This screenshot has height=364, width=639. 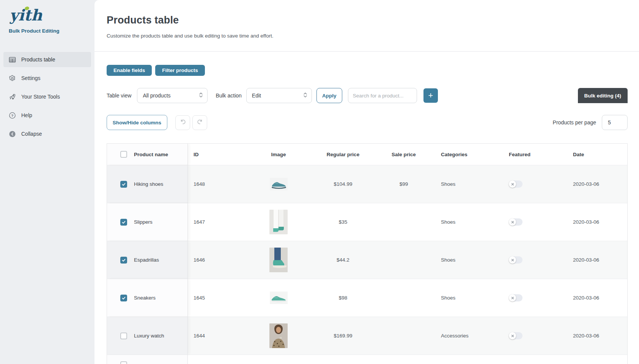 What do you see at coordinates (200, 122) in the screenshot?
I see `redo-icon` at bounding box center [200, 122].